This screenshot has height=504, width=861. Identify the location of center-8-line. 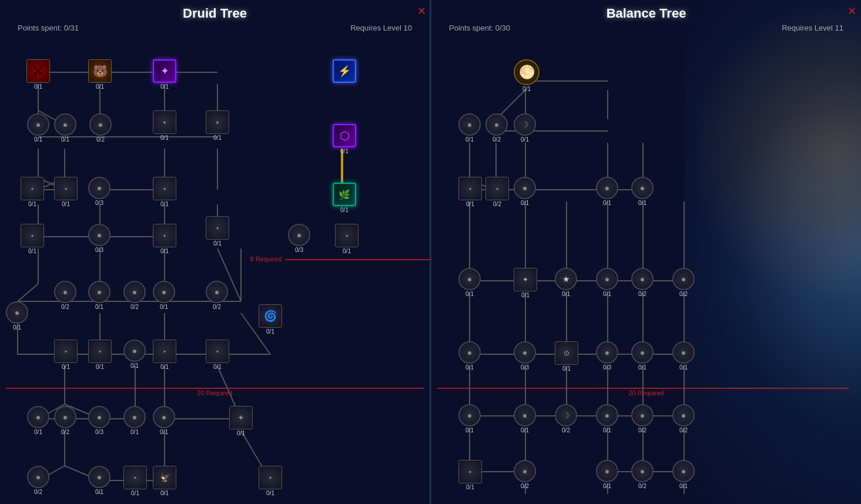
(359, 260).